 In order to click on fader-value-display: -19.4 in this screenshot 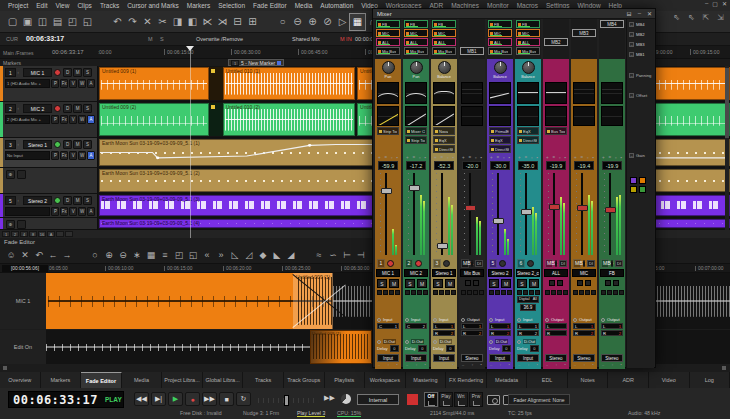, I will do `click(584, 166)`.